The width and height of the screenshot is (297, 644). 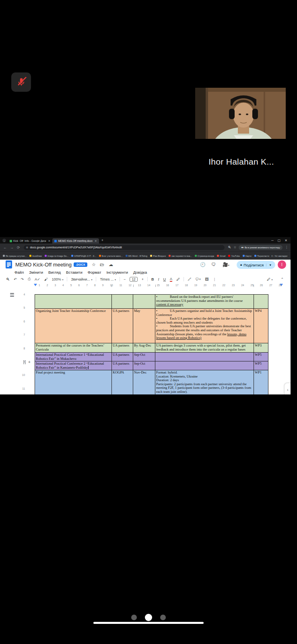 What do you see at coordinates (213, 264) in the screenshot?
I see `comments-icon: 🗨` at bounding box center [213, 264].